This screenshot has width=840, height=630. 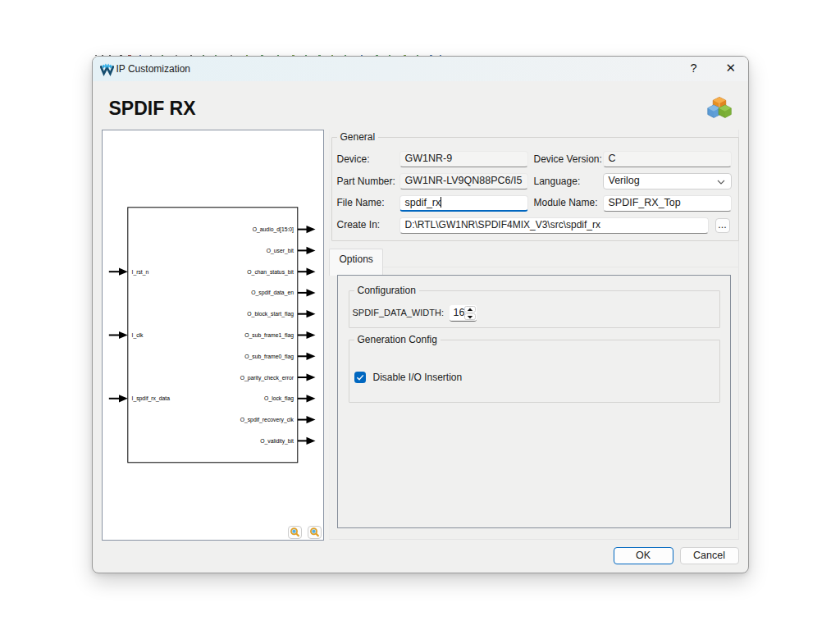 I want to click on svg-text: O_parity_check_error, so click(x=267, y=378).